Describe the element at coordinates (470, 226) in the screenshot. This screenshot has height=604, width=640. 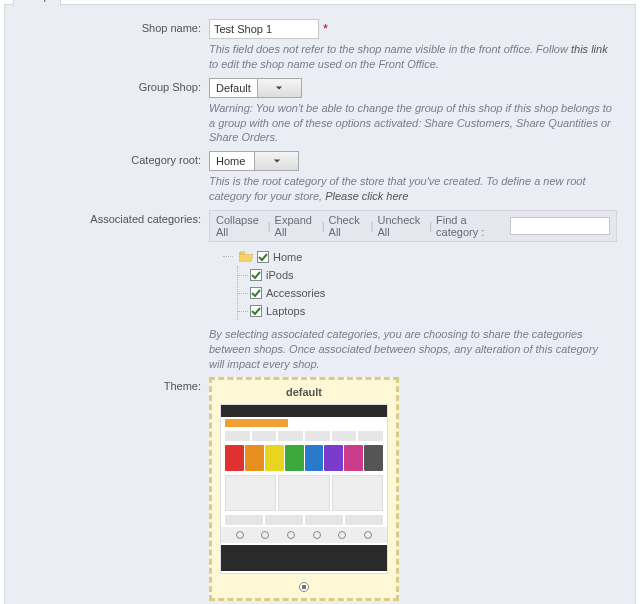
I see `find-category-label: Find a category :` at that location.